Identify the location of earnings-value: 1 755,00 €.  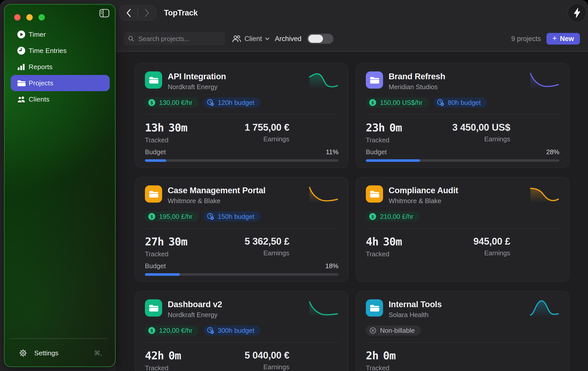
(267, 128).